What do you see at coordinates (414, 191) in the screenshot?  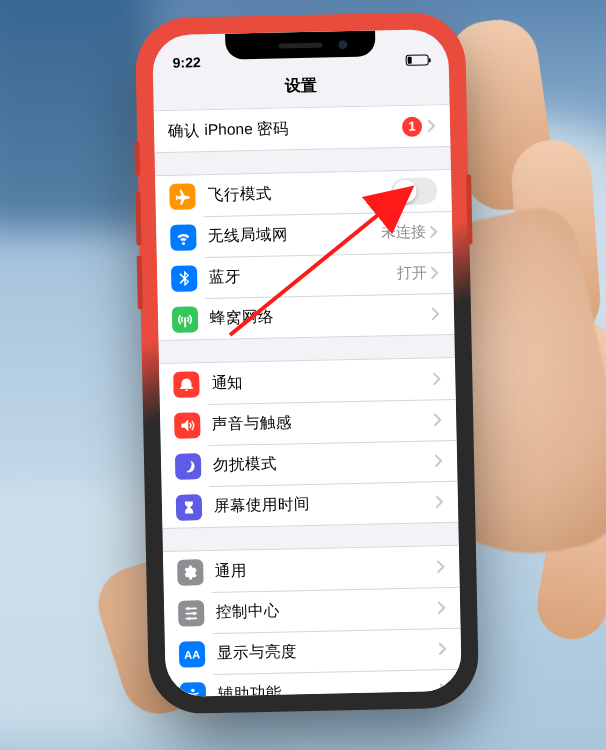 I see `airplane-switch` at bounding box center [414, 191].